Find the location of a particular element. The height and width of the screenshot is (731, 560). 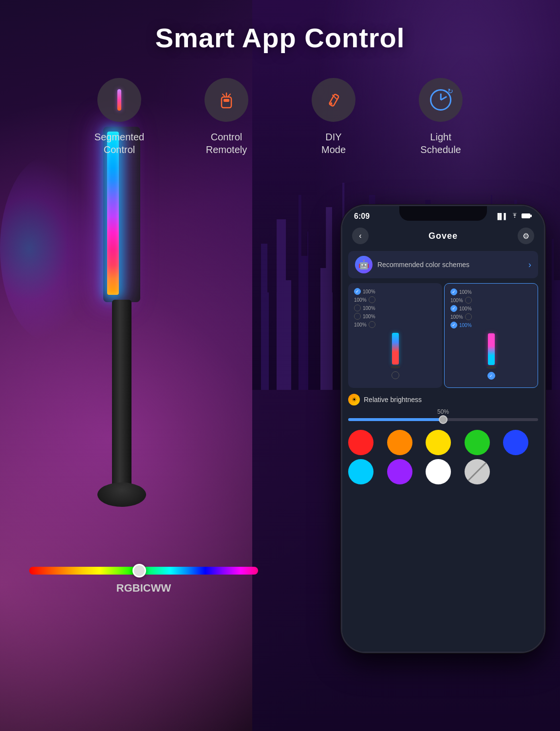

control-remotely-label: Control Remotely is located at coordinates (226, 143).